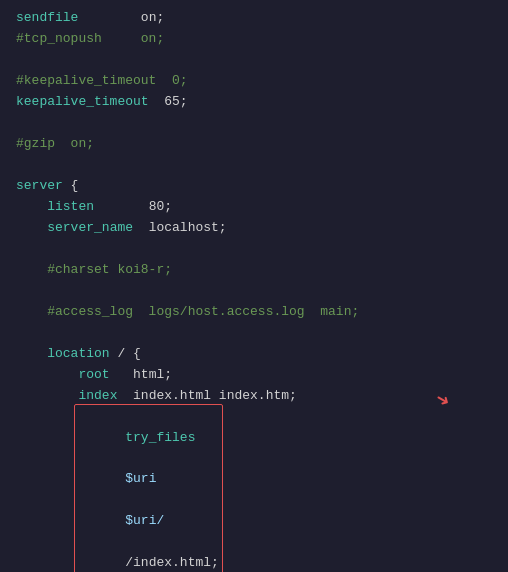  What do you see at coordinates (254, 208) in the screenshot?
I see `code-line-10: listen 80;` at bounding box center [254, 208].